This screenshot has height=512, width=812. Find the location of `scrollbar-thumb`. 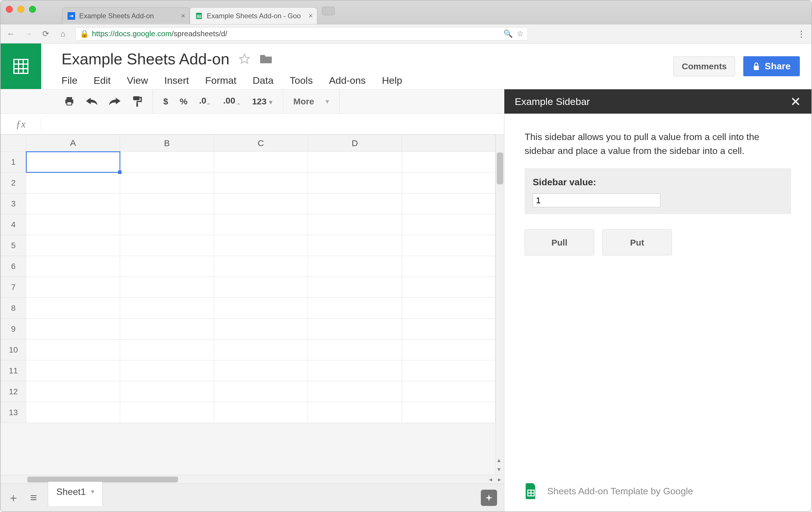

scrollbar-thumb is located at coordinates (500, 169).